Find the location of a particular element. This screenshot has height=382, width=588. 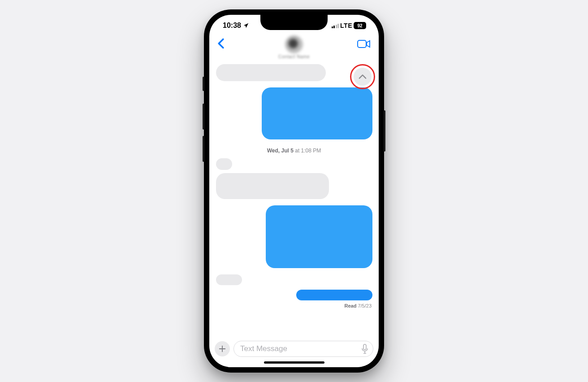

facetime-button is located at coordinates (364, 43).